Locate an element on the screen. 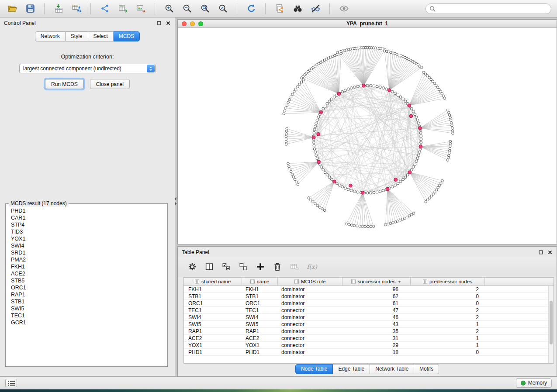 This screenshot has width=557, height=392. tab-edge-table: Edge Table is located at coordinates (351, 369).